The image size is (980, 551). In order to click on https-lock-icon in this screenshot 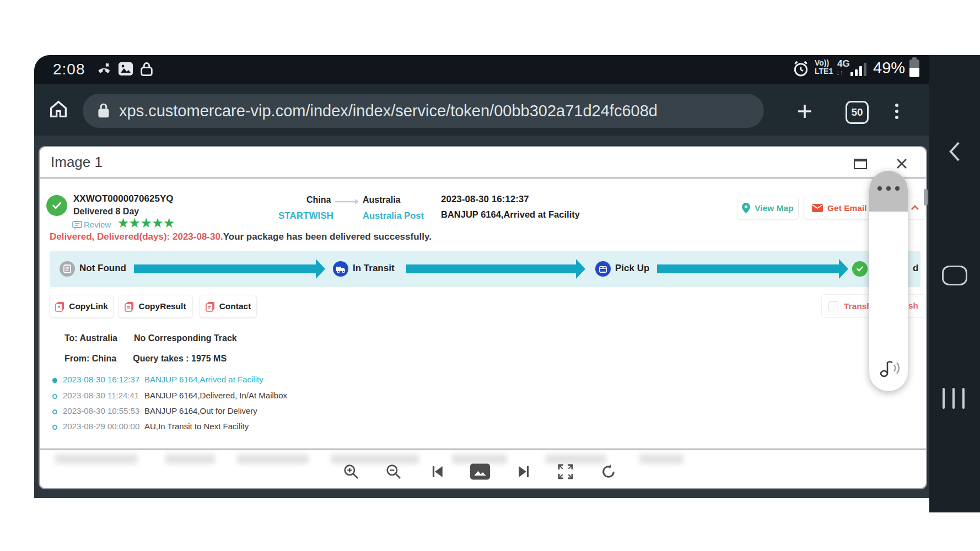, I will do `click(104, 110)`.